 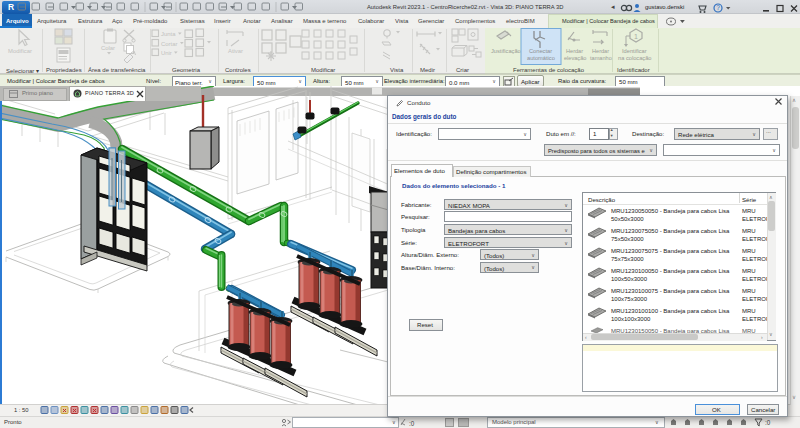 I want to click on svg-text: Modificar, so click(x=20, y=51).